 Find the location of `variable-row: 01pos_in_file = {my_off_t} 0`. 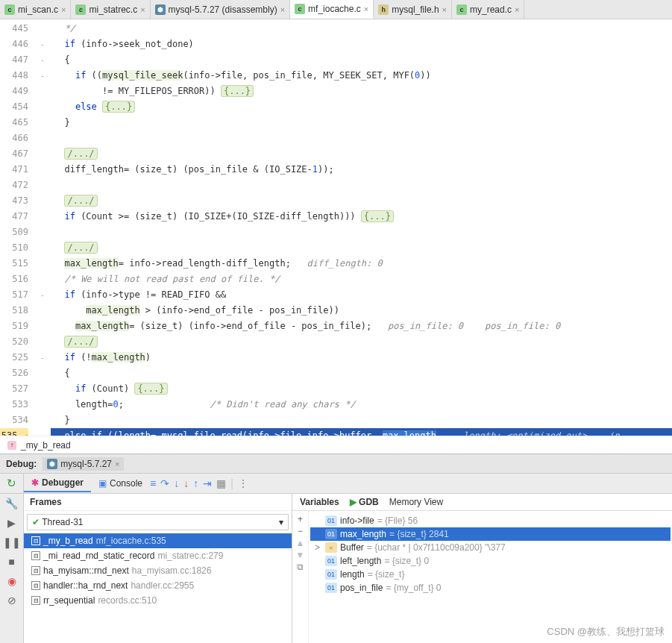

variable-row: 01pos_in_file = {my_off_t} 0 is located at coordinates (491, 588).